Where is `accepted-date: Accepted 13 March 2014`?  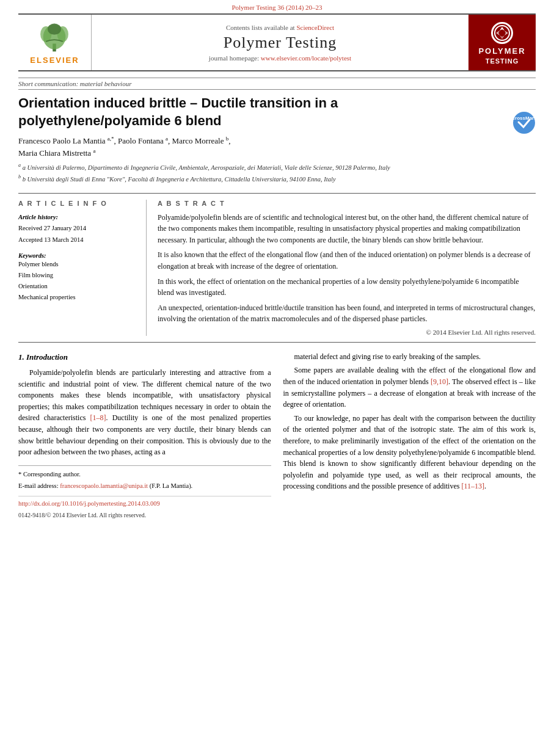
accepted-date: Accepted 13 March 2014 is located at coordinates (77, 241).